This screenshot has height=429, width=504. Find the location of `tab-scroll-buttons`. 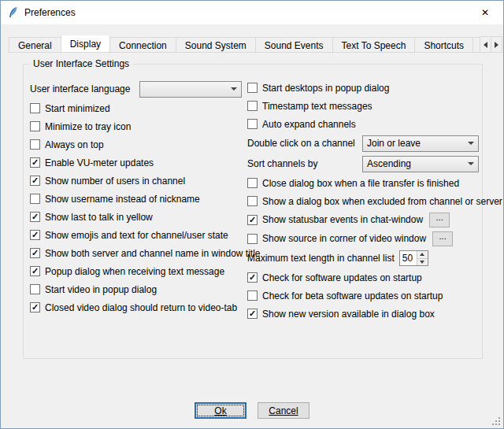

tab-scroll-buttons is located at coordinates (491, 44).